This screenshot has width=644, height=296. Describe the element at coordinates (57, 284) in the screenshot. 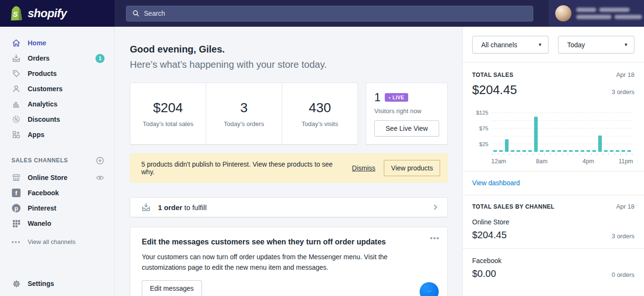

I see `sidebar-item-settings: Settings` at that location.